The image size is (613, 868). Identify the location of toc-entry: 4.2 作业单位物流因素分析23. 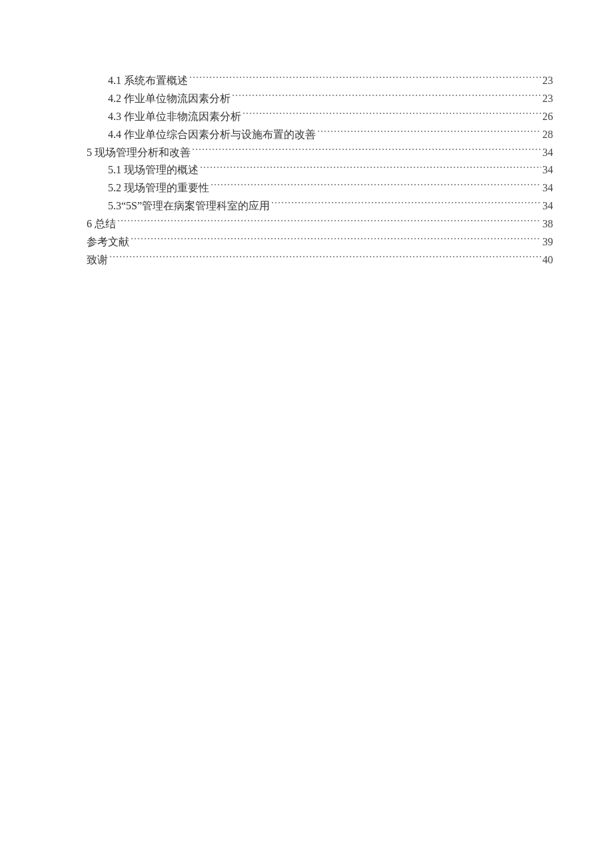
(320, 99).